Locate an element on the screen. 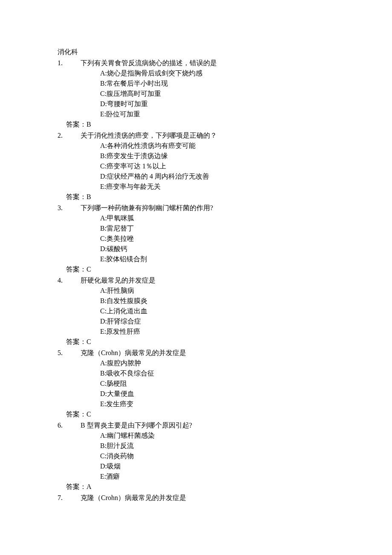 The height and width of the screenshot is (555, 392). option-item: B:胆汁反流 is located at coordinates (217, 446).